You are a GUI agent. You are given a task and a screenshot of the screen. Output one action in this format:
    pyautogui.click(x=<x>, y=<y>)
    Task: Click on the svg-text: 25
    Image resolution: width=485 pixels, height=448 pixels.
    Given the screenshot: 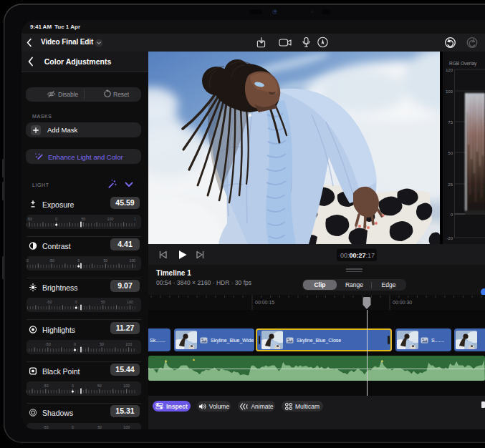 What is the action you would take?
    pyautogui.click(x=450, y=185)
    